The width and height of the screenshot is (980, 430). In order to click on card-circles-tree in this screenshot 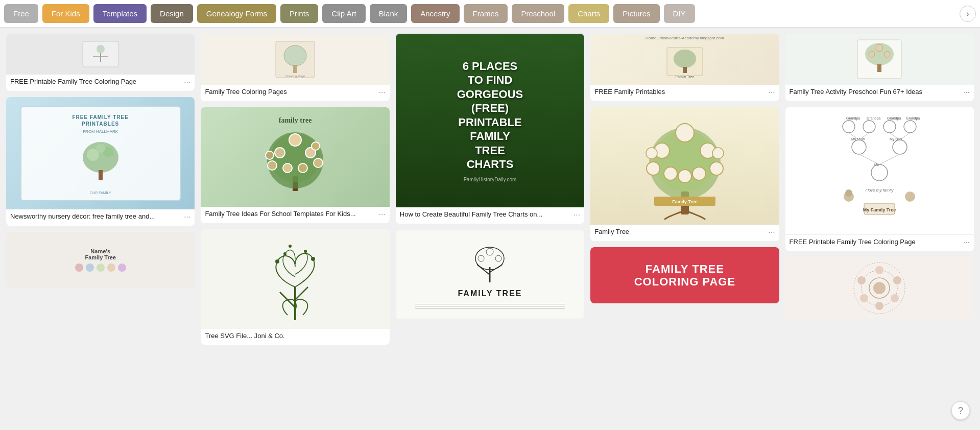, I will do `click(879, 288)`.